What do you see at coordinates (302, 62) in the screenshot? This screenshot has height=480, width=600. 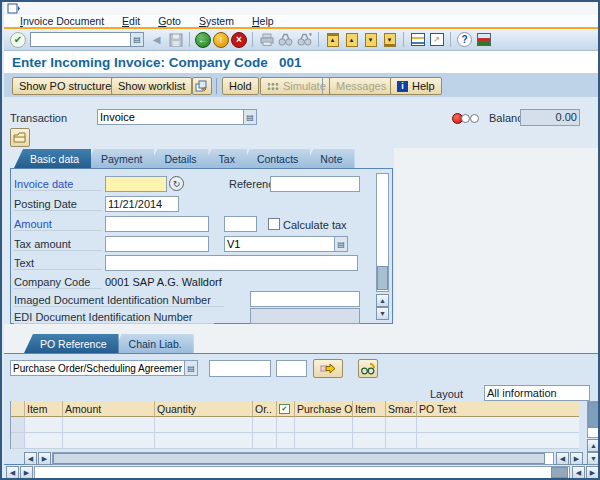 I see `screen-title-bar: Enter Incoming Invoice: Company Code 001` at bounding box center [302, 62].